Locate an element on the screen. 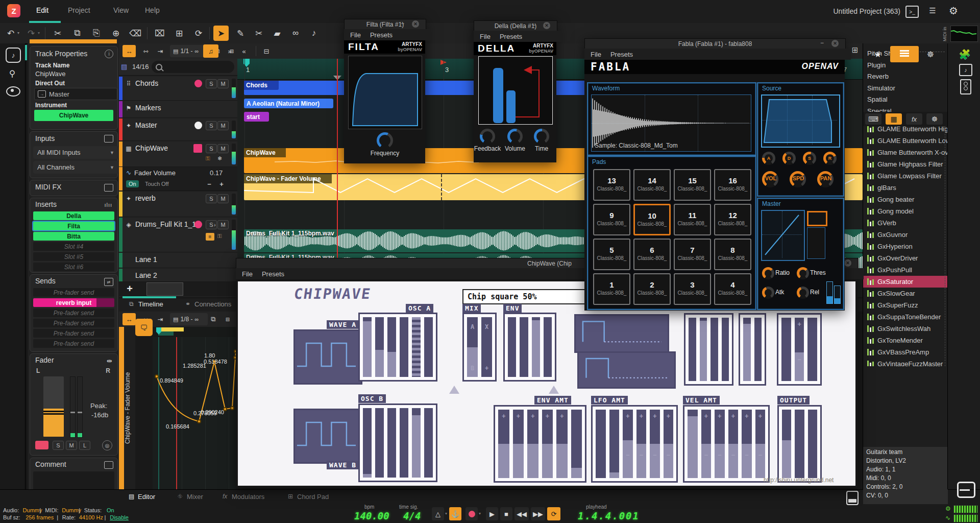  tab-connections: Connections is located at coordinates (213, 304).